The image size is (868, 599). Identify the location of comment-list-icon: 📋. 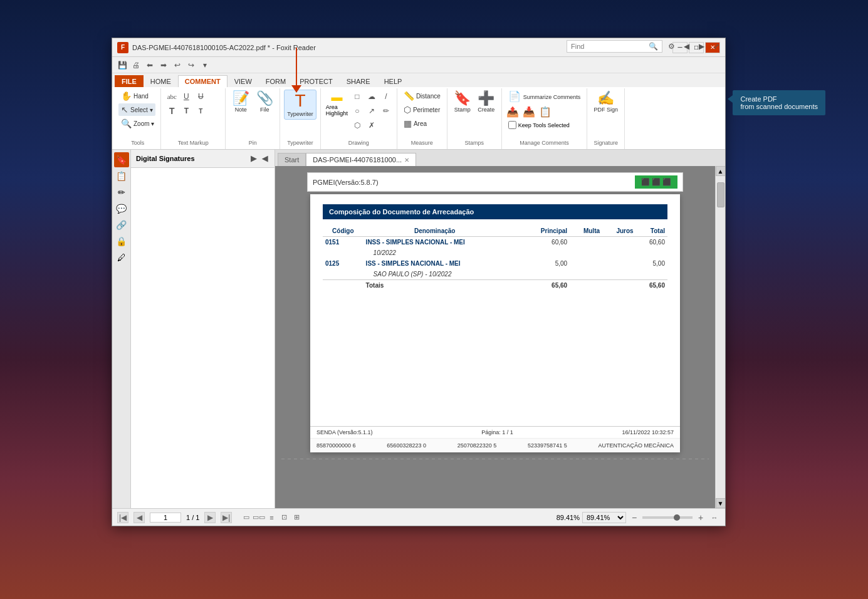
(545, 112).